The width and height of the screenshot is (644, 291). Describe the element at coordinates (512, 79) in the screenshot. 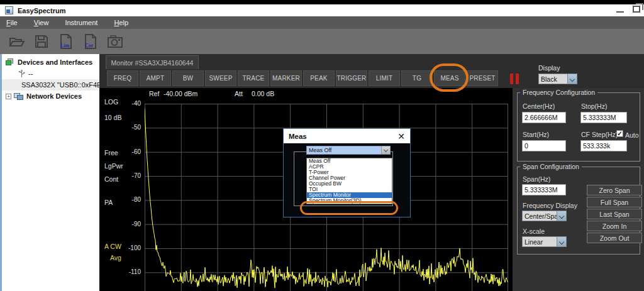

I see `pause-bar` at that location.